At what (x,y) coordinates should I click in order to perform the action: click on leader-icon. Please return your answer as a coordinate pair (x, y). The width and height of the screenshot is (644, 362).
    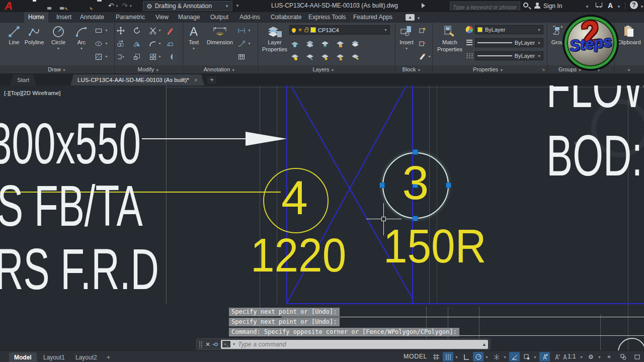
    Looking at the image, I should click on (242, 44).